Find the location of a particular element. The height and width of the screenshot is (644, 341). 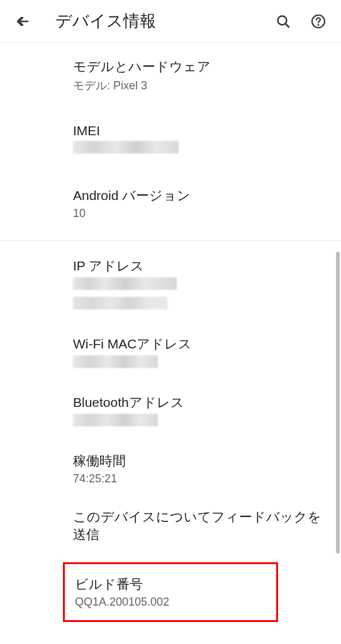

item-wifi-mac: Wi-Fi MACアドレス is located at coordinates (170, 353).